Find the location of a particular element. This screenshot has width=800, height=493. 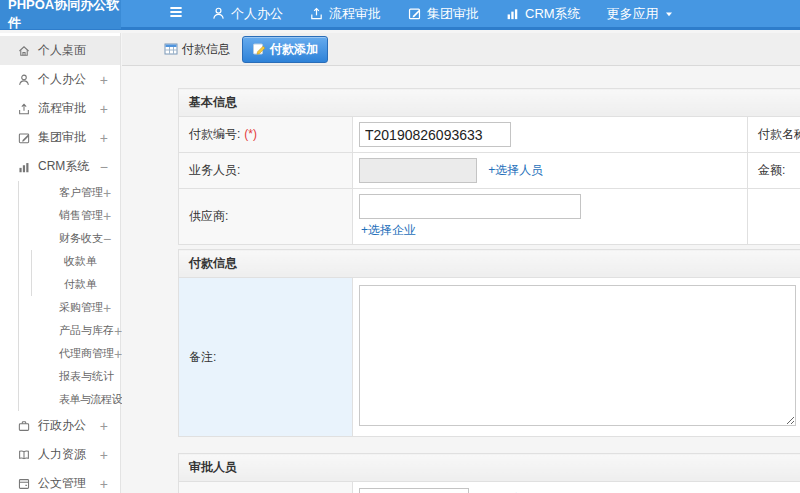

tab-payment-info: 付款信息 is located at coordinates (197, 50).